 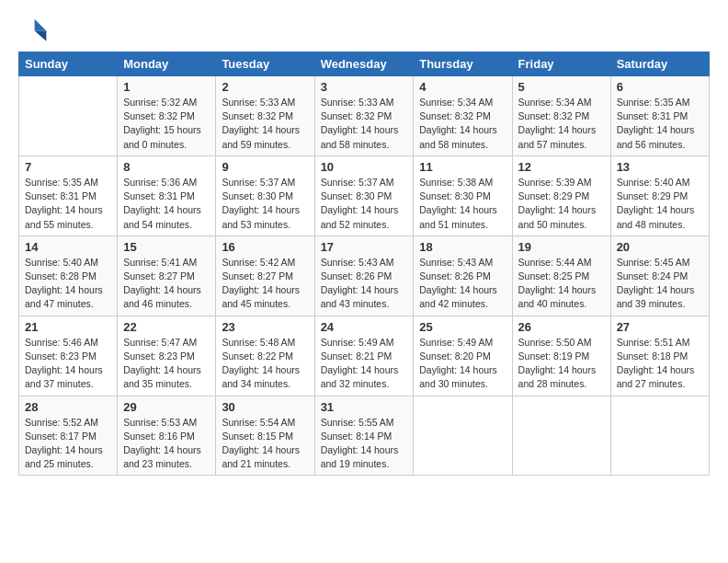 I want to click on logo, so click(x=35, y=29).